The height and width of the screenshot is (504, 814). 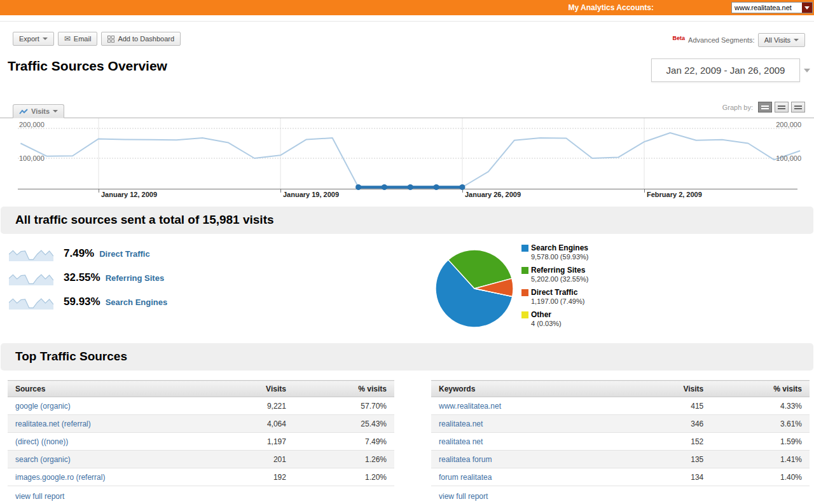 I want to click on y-axis-label-100k-right: 100,000, so click(x=789, y=158).